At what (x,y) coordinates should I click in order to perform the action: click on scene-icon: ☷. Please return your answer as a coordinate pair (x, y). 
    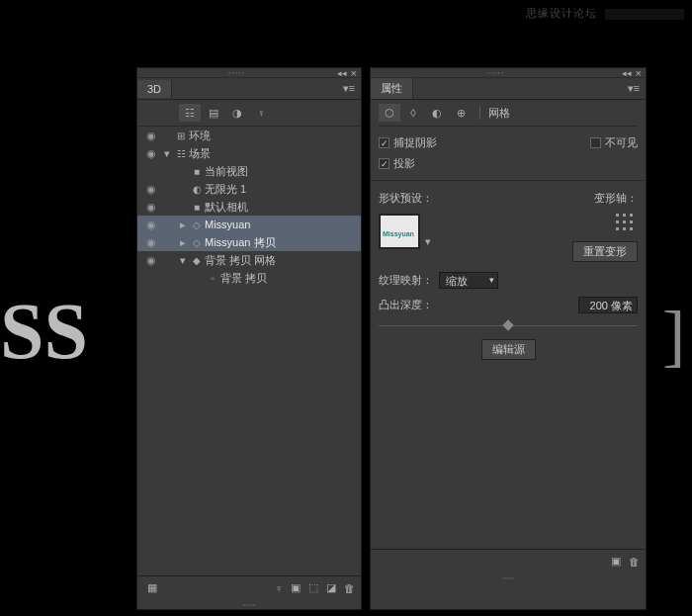
    Looking at the image, I should click on (181, 154).